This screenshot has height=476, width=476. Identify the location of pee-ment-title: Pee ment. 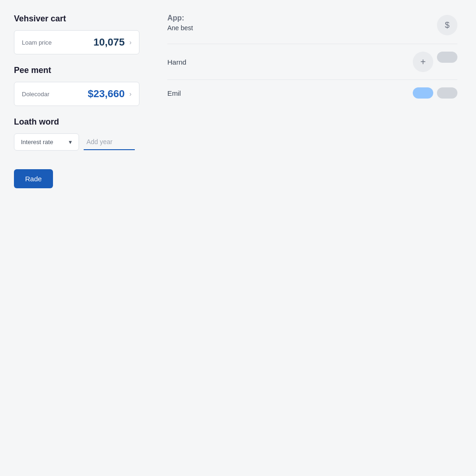
(84, 71).